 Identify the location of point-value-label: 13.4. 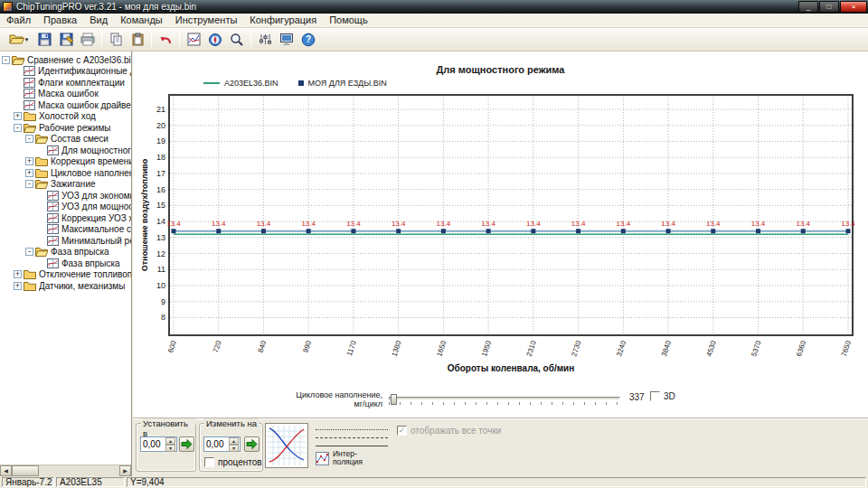
(219, 224).